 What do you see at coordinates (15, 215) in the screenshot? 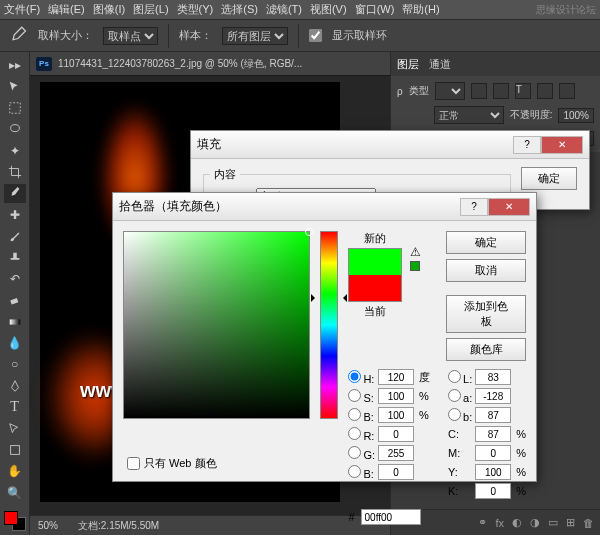
I see `heal-tool: ✚` at bounding box center [15, 215].